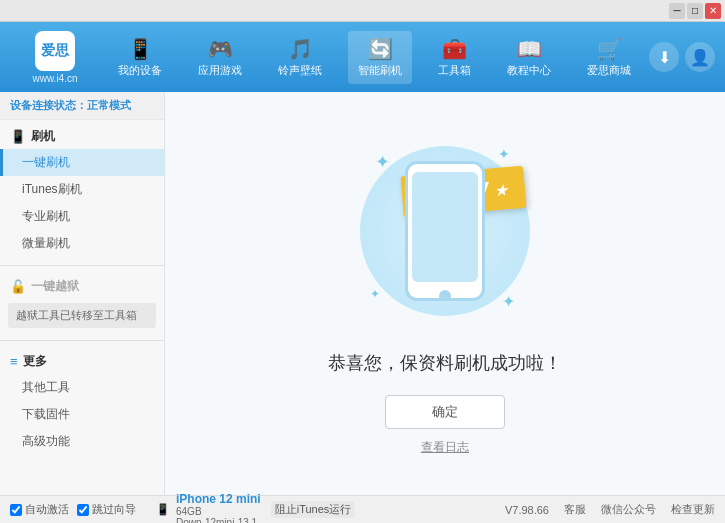  I want to click on maximize-btn: □, so click(695, 11).